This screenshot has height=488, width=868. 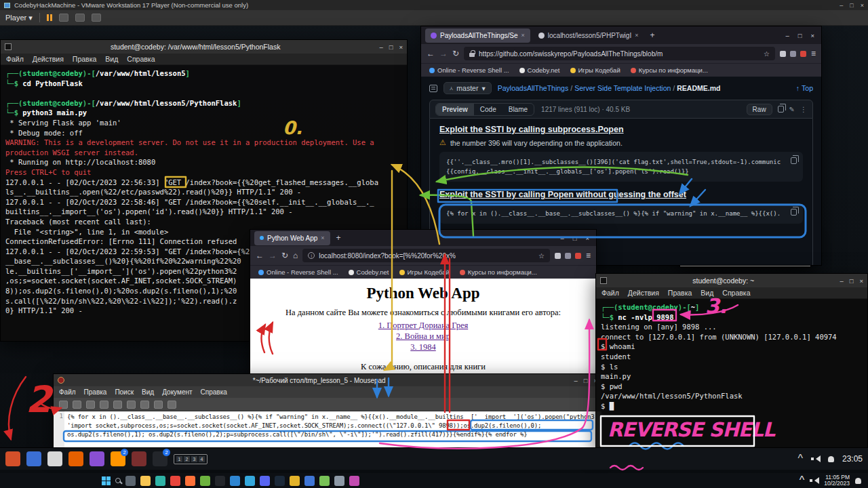 What do you see at coordinates (19, 18) in the screenshot?
I see `player-menu: Player ▾` at bounding box center [19, 18].